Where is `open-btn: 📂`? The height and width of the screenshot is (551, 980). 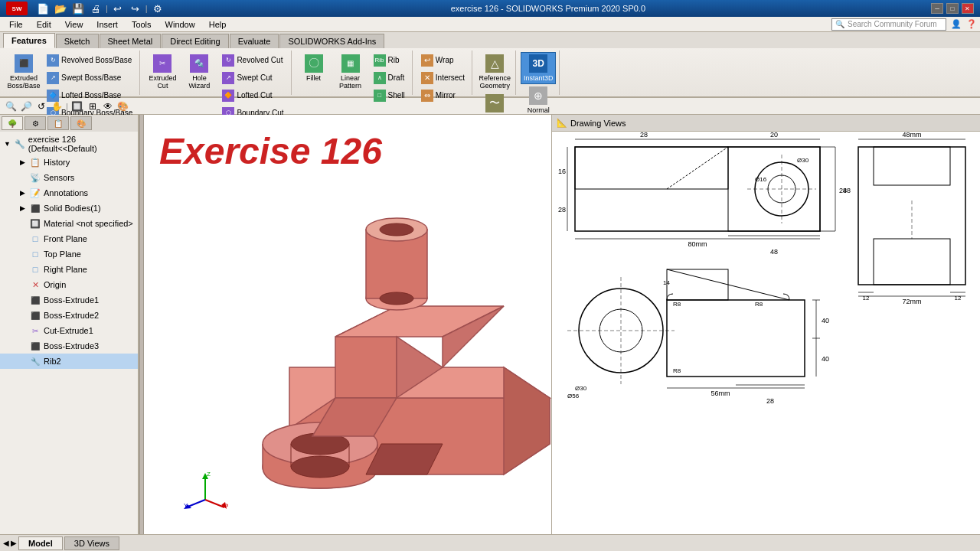
open-btn: 📂 is located at coordinates (60, 8).